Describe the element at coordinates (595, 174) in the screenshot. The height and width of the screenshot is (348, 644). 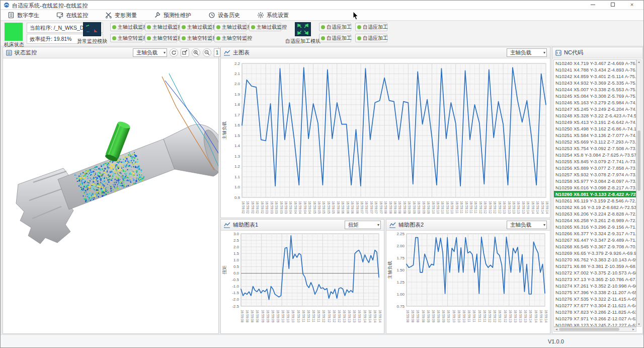
I see `nc-line: N10257 X5.932 Y-3.078 Z-7.974 A-73.243` at that location.